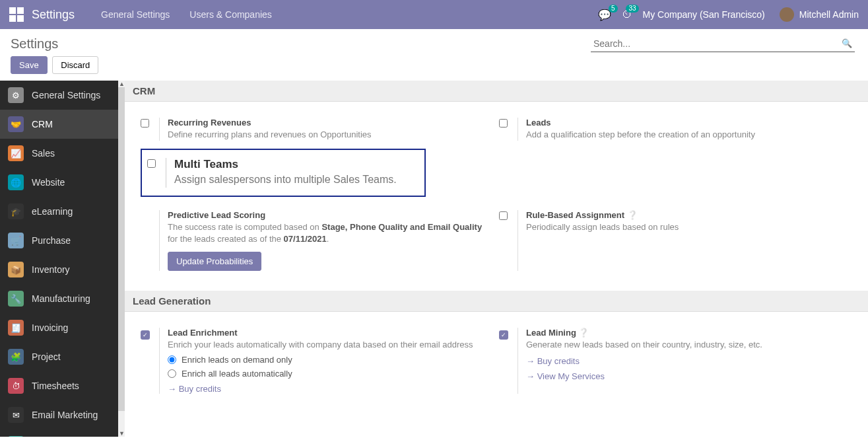 The image size is (868, 442). Describe the element at coordinates (632, 9) in the screenshot. I see `activity-badge: 33` at that location.